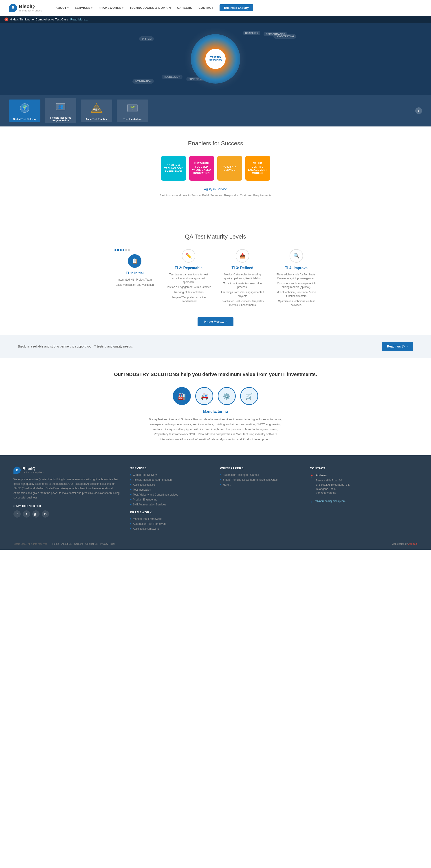 The height and width of the screenshot is (868, 431). What do you see at coordinates (79, 20) in the screenshot?
I see `ticker-read-more-link: Read More...` at bounding box center [79, 20].